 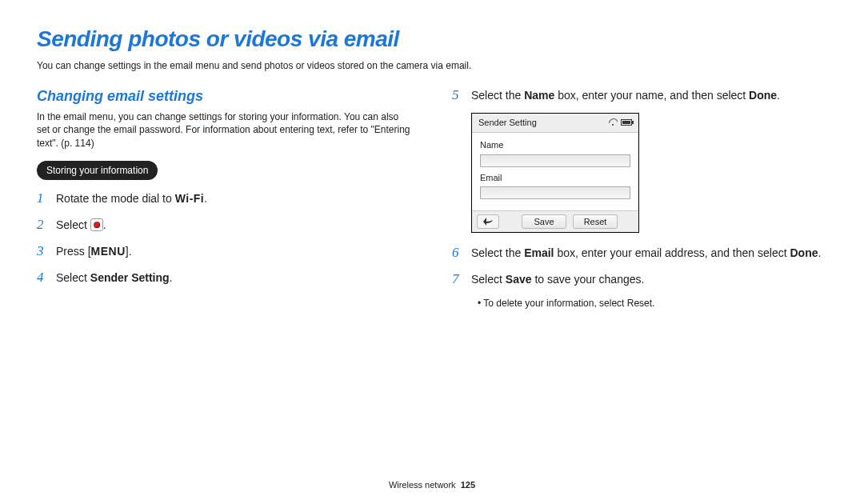 I want to click on footer-buttons: Save Reset, so click(x=570, y=222).